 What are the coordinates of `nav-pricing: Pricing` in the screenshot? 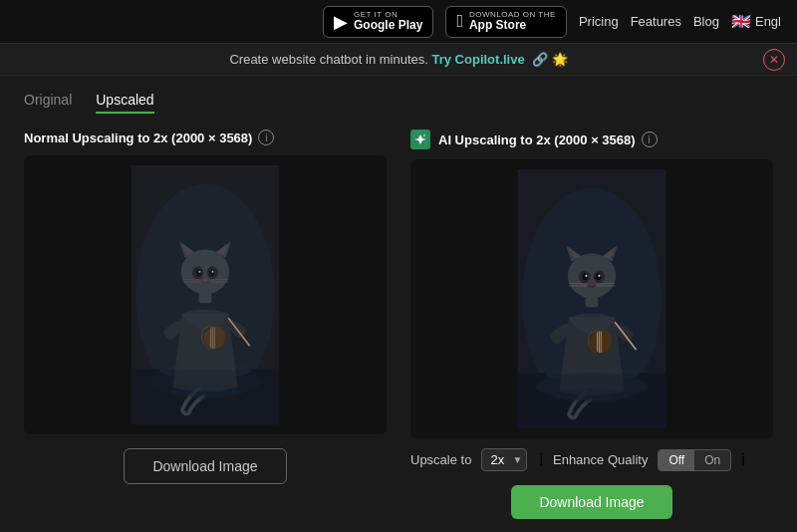 It's located at (599, 22).